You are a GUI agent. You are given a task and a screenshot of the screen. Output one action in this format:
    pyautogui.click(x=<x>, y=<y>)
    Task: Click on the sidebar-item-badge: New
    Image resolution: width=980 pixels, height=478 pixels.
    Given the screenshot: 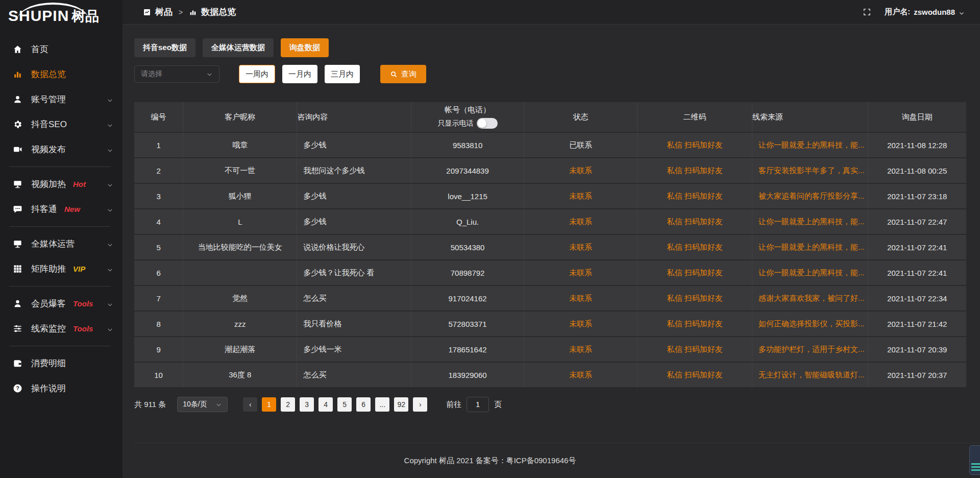 What is the action you would take?
    pyautogui.click(x=72, y=209)
    